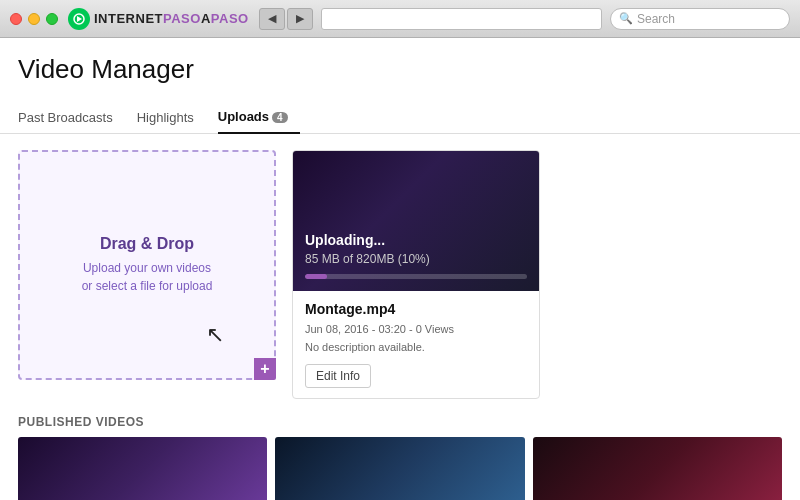 The image size is (800, 500). I want to click on search-bar: 🔍 Search, so click(700, 19).